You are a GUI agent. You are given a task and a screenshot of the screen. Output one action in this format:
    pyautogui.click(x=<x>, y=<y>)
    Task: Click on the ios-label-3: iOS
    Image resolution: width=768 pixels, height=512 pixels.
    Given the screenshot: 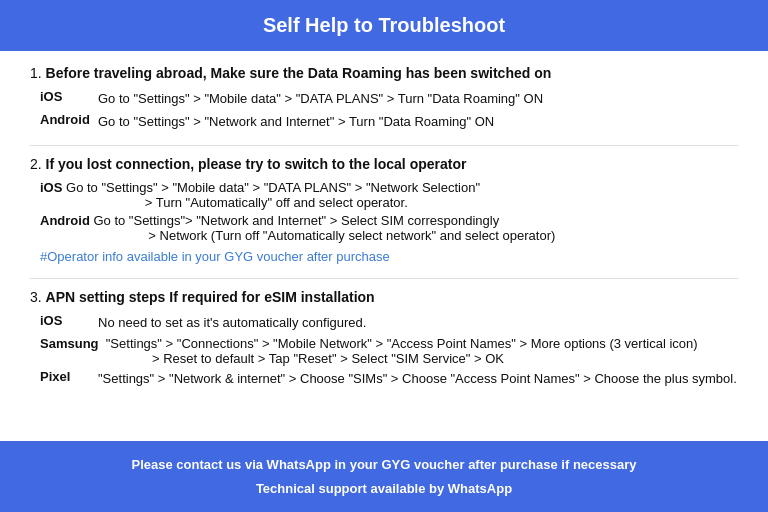 What is the action you would take?
    pyautogui.click(x=69, y=320)
    